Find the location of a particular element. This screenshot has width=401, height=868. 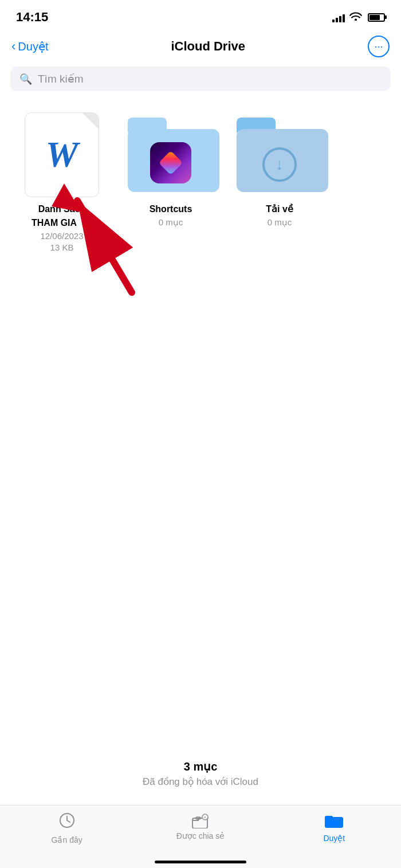

downloads-folder-icon: ↓ is located at coordinates (280, 155).